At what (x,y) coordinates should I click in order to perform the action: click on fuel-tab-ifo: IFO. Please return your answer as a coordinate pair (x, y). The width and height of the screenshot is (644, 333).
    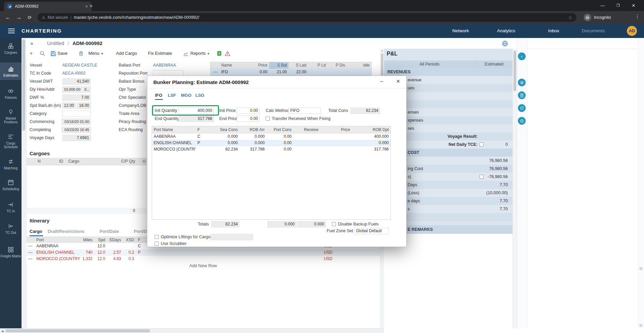
    Looking at the image, I should click on (159, 95).